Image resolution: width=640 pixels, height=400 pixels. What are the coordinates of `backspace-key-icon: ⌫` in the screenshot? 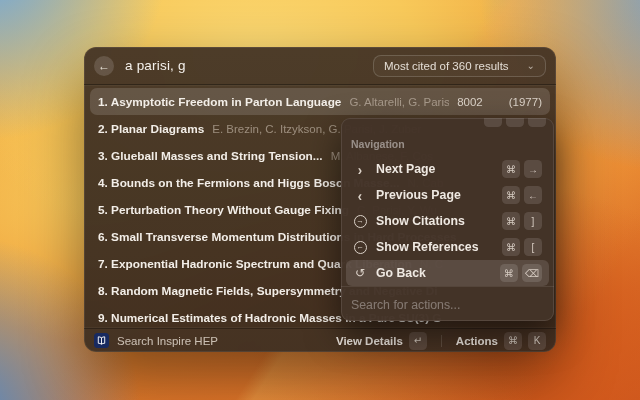 It's located at (532, 273).